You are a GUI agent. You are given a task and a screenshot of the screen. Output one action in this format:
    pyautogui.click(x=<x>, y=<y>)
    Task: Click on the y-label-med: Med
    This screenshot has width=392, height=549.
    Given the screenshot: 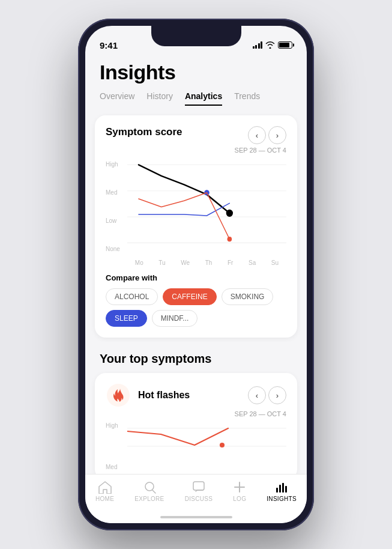 What is the action you would take?
    pyautogui.click(x=115, y=192)
    